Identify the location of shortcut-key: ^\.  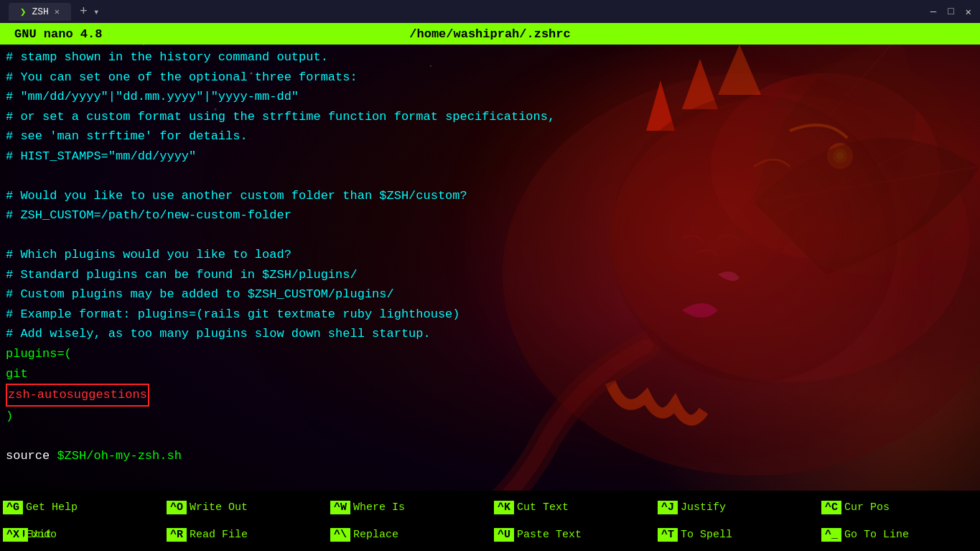
(340, 534).